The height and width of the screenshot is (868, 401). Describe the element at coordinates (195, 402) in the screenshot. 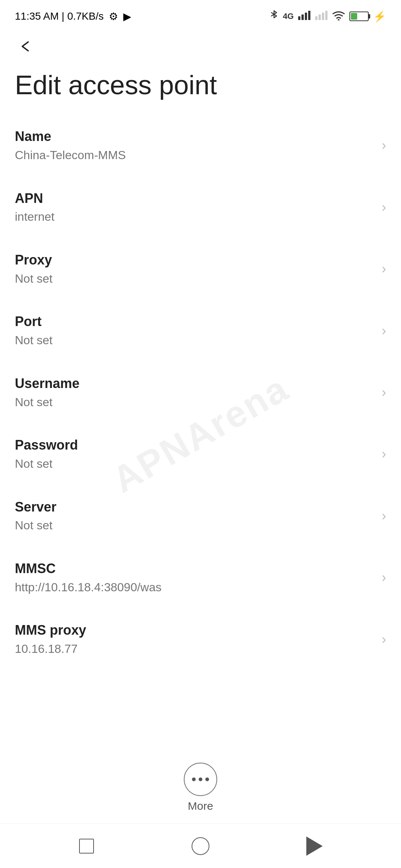

I see `settings-value-username: Not set` at that location.